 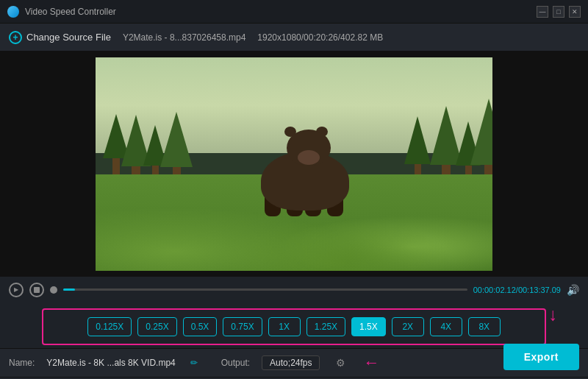 What do you see at coordinates (495, 290) in the screenshot?
I see `time-current: 00:00:02.12` at bounding box center [495, 290].